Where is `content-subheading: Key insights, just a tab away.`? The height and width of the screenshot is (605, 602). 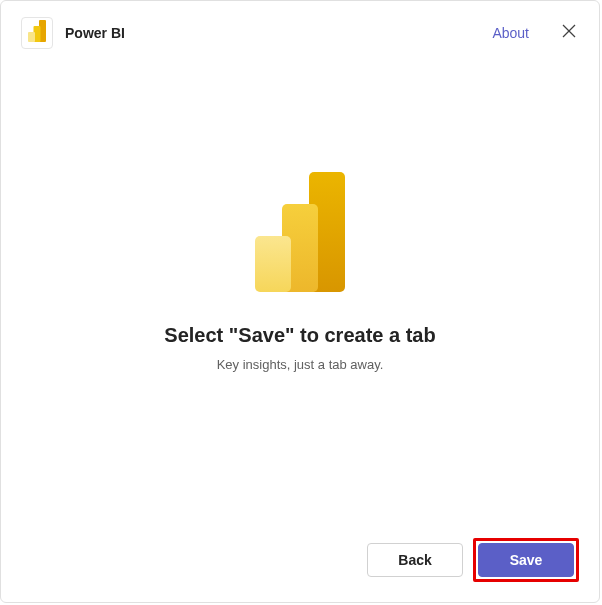 content-subheading: Key insights, just a tab away. is located at coordinates (300, 364).